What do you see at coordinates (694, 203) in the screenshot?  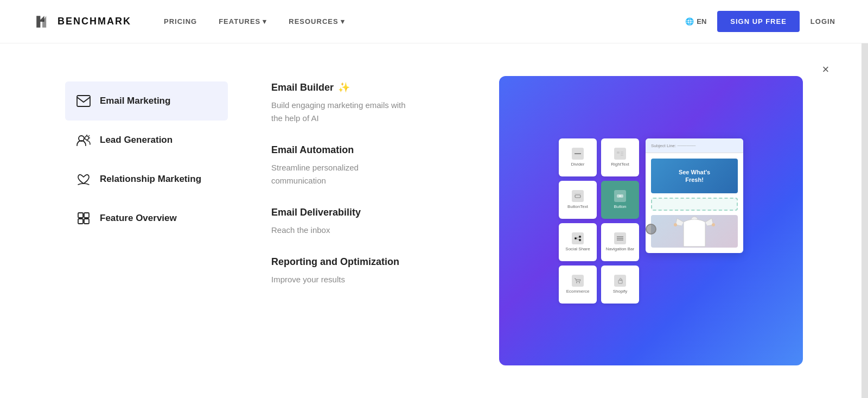 I see `preview-body: See What'sFresh!` at bounding box center [694, 203].